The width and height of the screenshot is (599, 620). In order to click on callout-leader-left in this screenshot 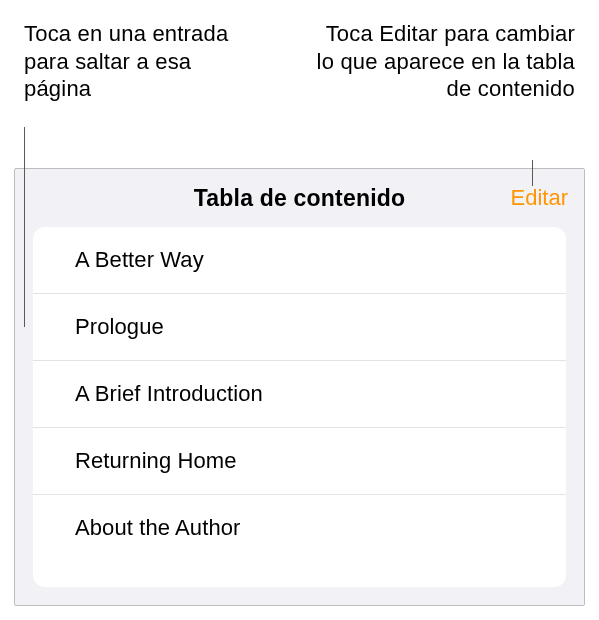, I will do `click(24, 227)`.